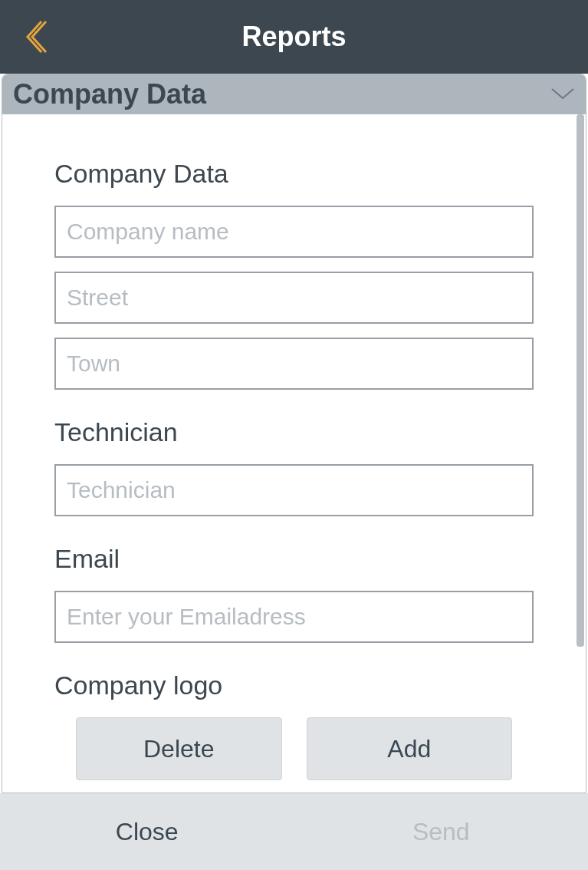 The width and height of the screenshot is (588, 870). What do you see at coordinates (442, 832) in the screenshot?
I see `send-button: Send` at bounding box center [442, 832].